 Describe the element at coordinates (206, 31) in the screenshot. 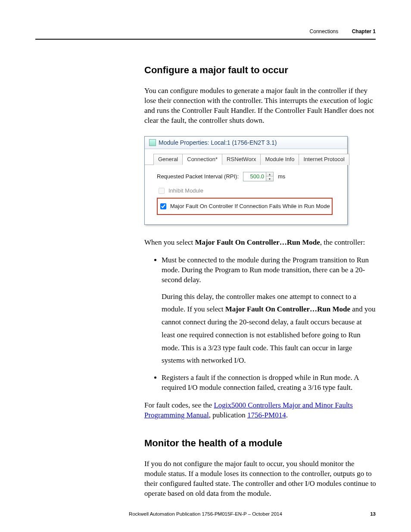

I see `running-header: Connections Chapter 1` at that location.